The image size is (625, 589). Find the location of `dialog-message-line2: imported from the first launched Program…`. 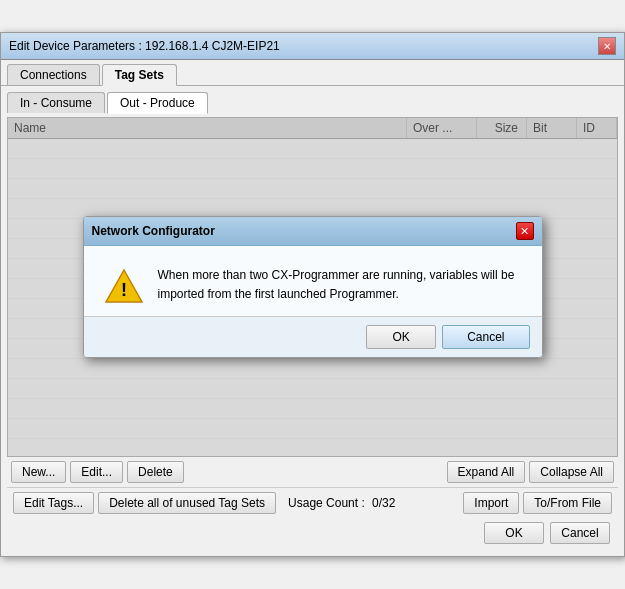

dialog-message-line2: imported from the first launched Program… is located at coordinates (336, 294).